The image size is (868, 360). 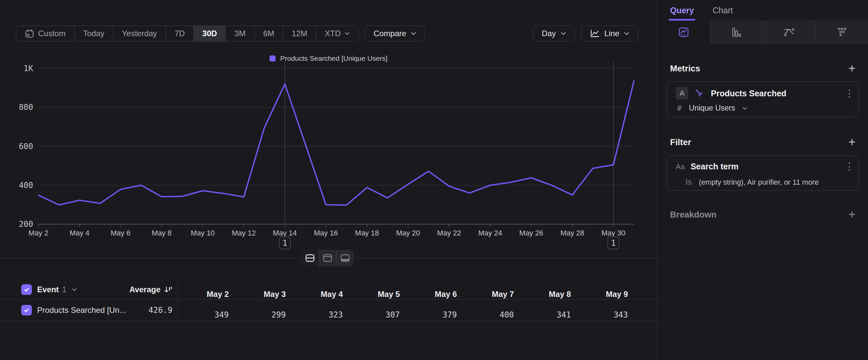 What do you see at coordinates (285, 233) in the screenshot?
I see `x-tick-label: May 14` at bounding box center [285, 233].